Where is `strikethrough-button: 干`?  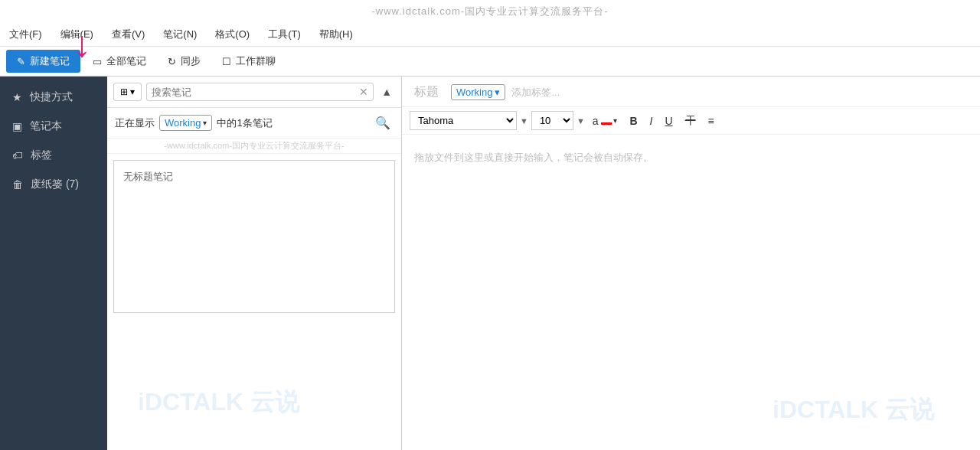
strikethrough-button: 干 is located at coordinates (691, 121).